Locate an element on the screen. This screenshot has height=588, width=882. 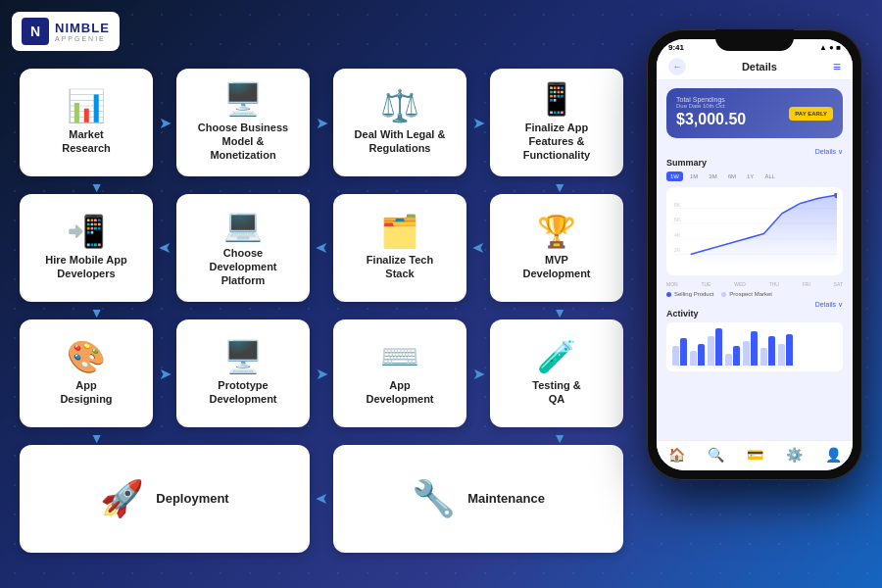
summary-chart: 8K 6K 4K 2K is located at coordinates (755, 231).